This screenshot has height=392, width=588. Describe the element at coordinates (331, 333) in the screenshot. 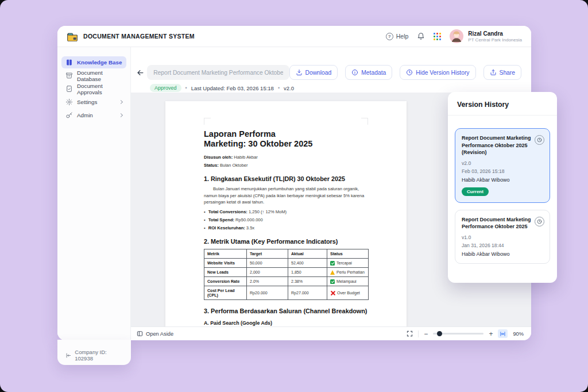

I see `viewer-bottom-bar: Open Aside − + 90%` at that location.